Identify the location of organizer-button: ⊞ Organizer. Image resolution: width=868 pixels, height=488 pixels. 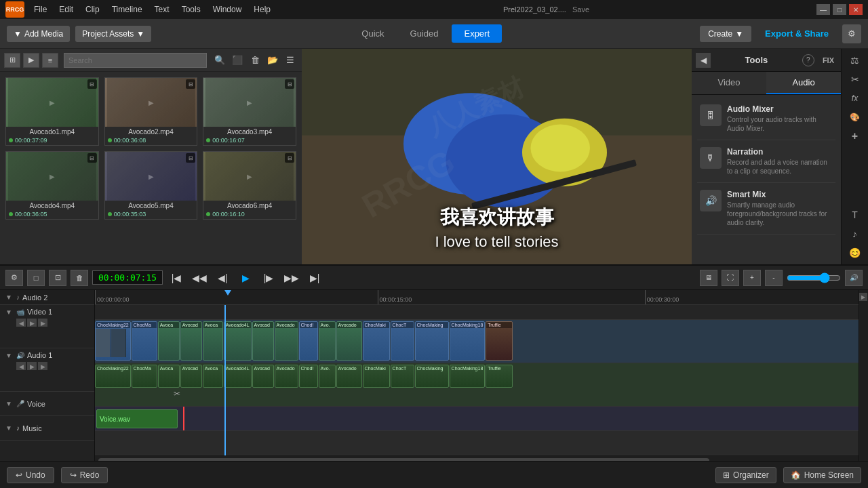
(746, 475).